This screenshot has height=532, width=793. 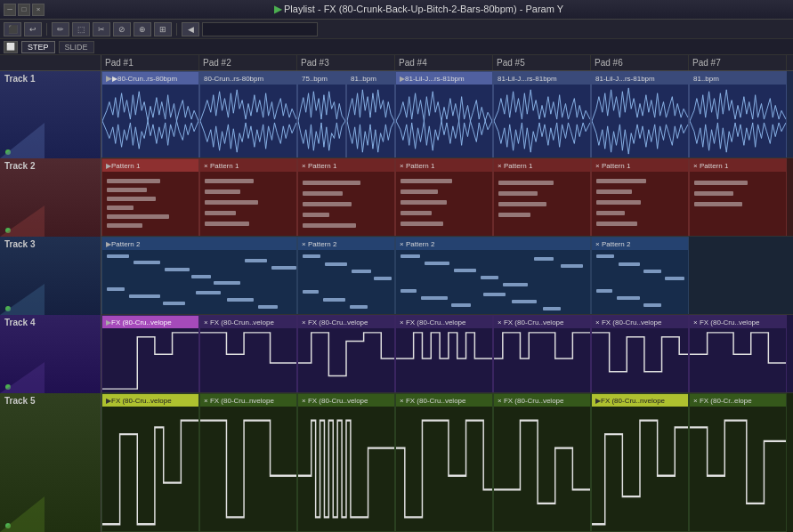 What do you see at coordinates (51, 115) in the screenshot?
I see `track-1-label: Track 1` at bounding box center [51, 115].